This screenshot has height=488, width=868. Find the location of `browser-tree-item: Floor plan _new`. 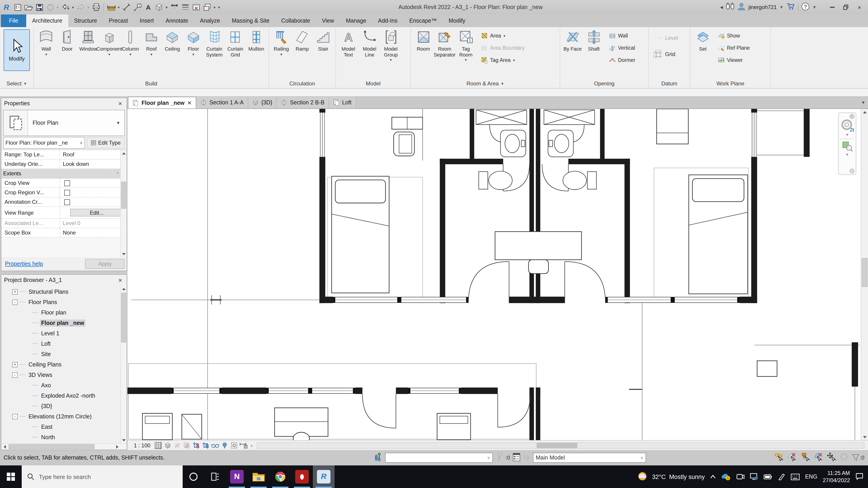

browser-tree-item: Floor plan _new is located at coordinates (61, 323).